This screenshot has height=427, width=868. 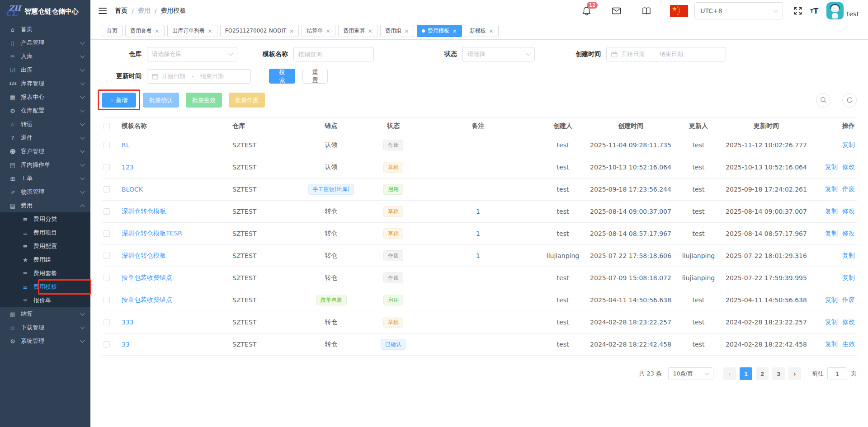 What do you see at coordinates (161, 100) in the screenshot?
I see `batch-confirm-button: 批量确认` at bounding box center [161, 100].